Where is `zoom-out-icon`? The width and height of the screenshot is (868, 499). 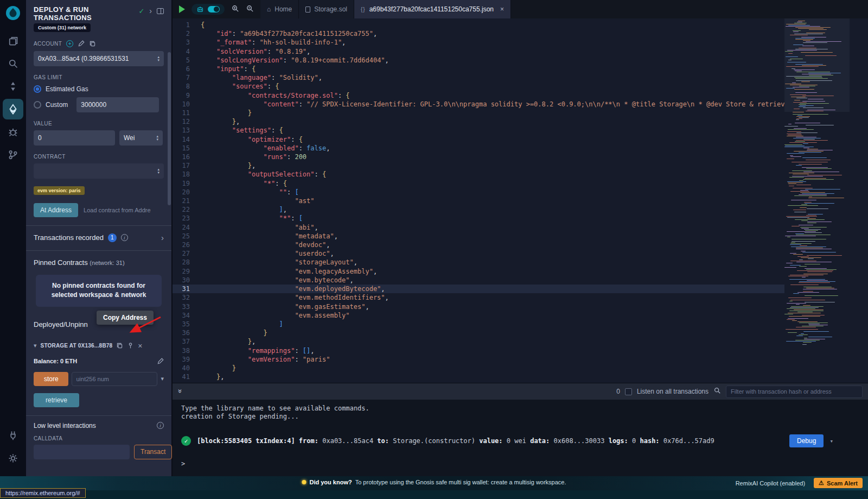
zoom-out-icon is located at coordinates (250, 10).